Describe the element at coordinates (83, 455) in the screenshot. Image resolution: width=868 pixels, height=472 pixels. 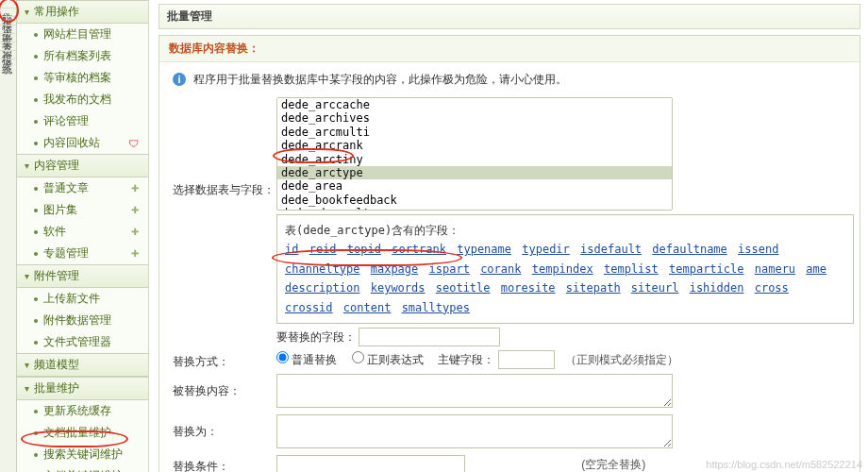
I see `menu-item-4-2: 搜索关键词维护` at that location.